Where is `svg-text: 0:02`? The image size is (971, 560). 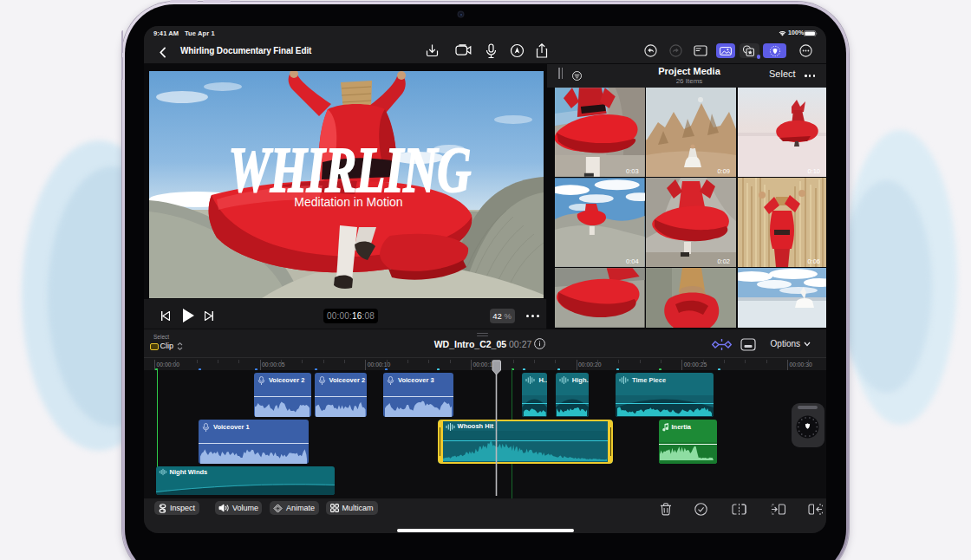 svg-text: 0:02 is located at coordinates (725, 262).